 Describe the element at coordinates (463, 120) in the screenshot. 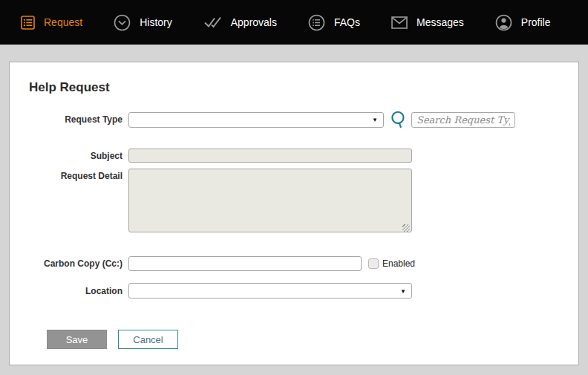

I see `search-request-types-input` at that location.